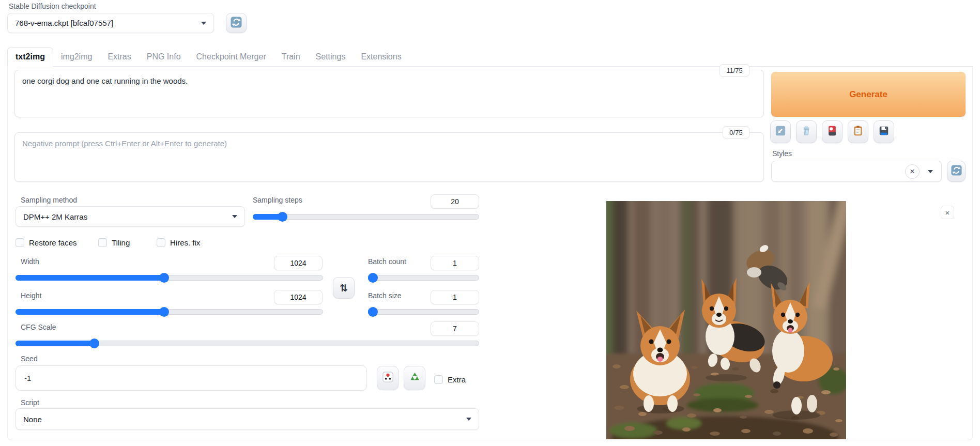  I want to click on extra-networks-button, so click(832, 132).